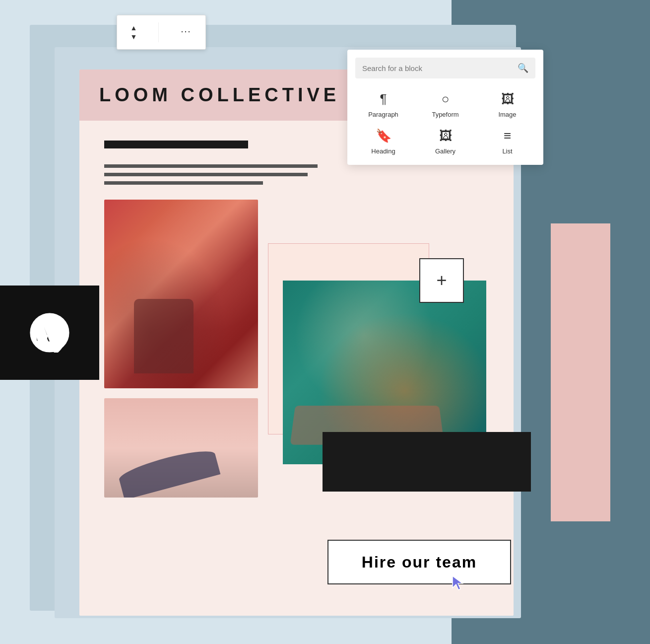 Image resolution: width=650 pixels, height=644 pixels. Describe the element at coordinates (383, 142) in the screenshot. I see `block-item-heading: 🔖 Heading` at that location.